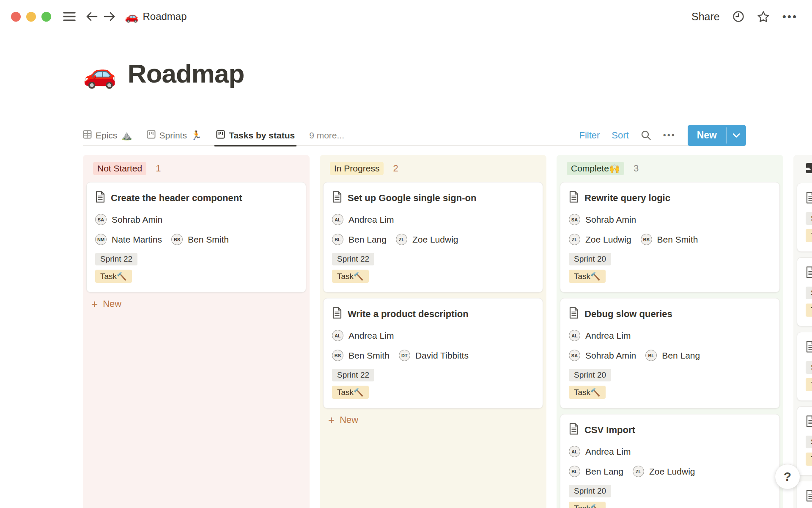  Describe the element at coordinates (670, 461) in the screenshot. I see `task-card: CSV Import ALAndrea Lim BLBen Lang ZLZoe…` at that location.